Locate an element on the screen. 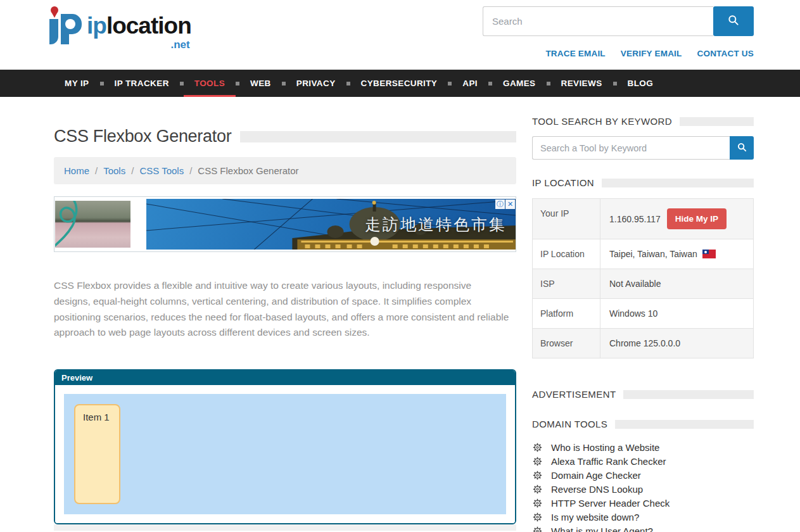 The width and height of the screenshot is (800, 532). domain-tool-link: Is my website down? is located at coordinates (595, 517).